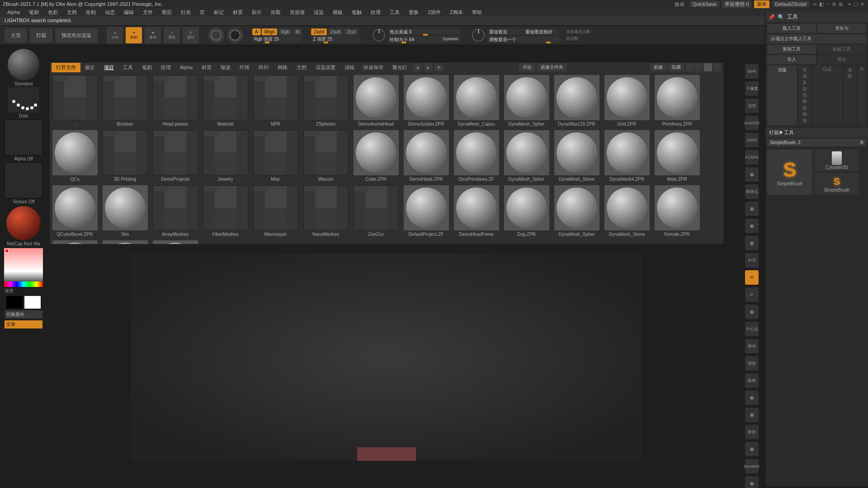 The width and height of the screenshot is (868, 488). Describe the element at coordinates (257, 32) in the screenshot. I see `a-chip: A` at that location.